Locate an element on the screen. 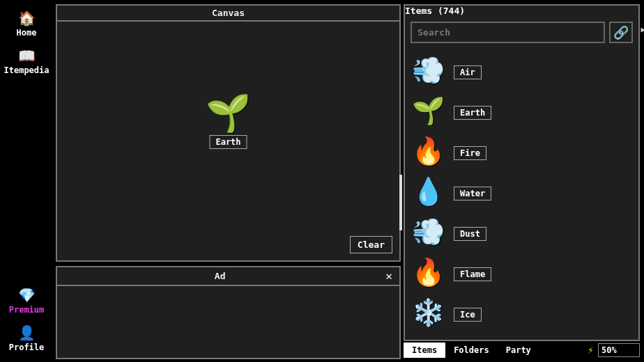 The image size is (644, 362). list-item: 💨Dust is located at coordinates (521, 232).